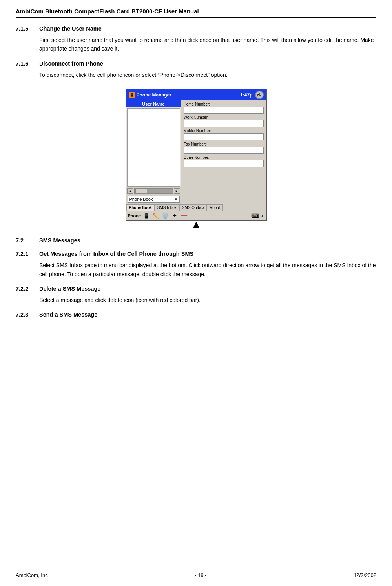 Image resolution: width=392 pixels, height=586 pixels. What do you see at coordinates (201, 575) in the screenshot?
I see `footer-page: - 19 -` at bounding box center [201, 575].